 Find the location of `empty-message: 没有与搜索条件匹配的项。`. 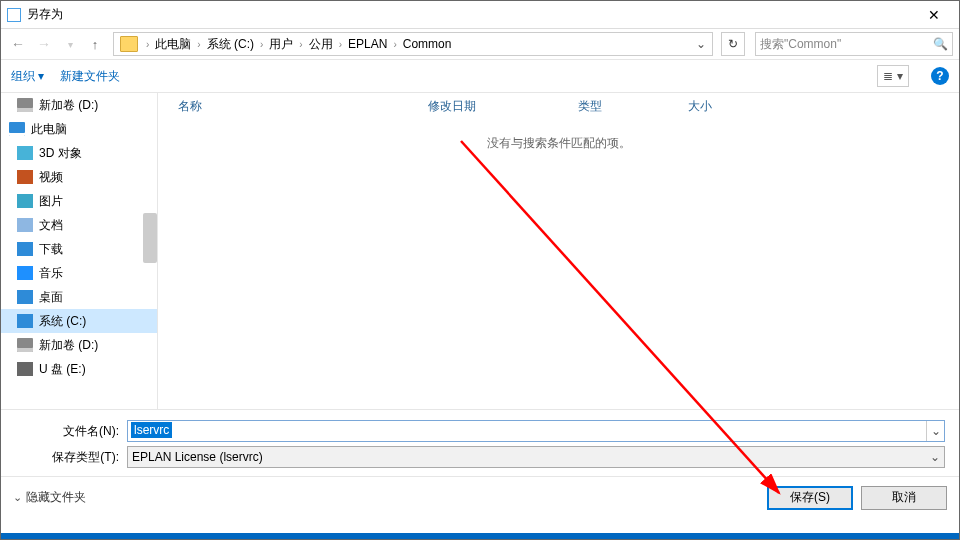

empty-message: 没有与搜索条件匹配的项。 is located at coordinates (558, 144).